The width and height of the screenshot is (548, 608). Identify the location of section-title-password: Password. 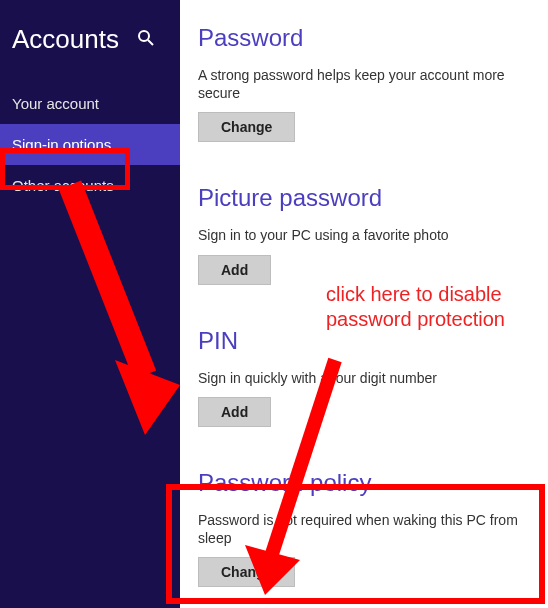
(368, 38).